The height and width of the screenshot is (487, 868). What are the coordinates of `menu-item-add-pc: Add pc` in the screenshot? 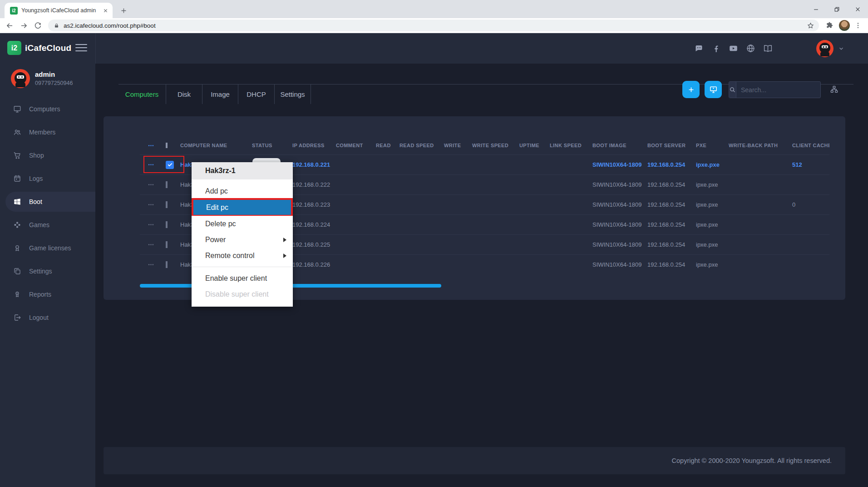 It's located at (242, 191).